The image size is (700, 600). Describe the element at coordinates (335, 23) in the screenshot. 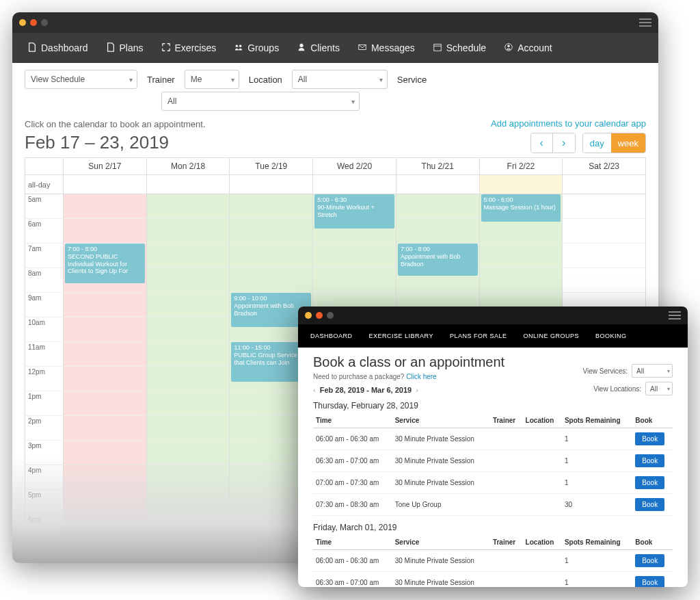

I see `window-title-bar` at that location.